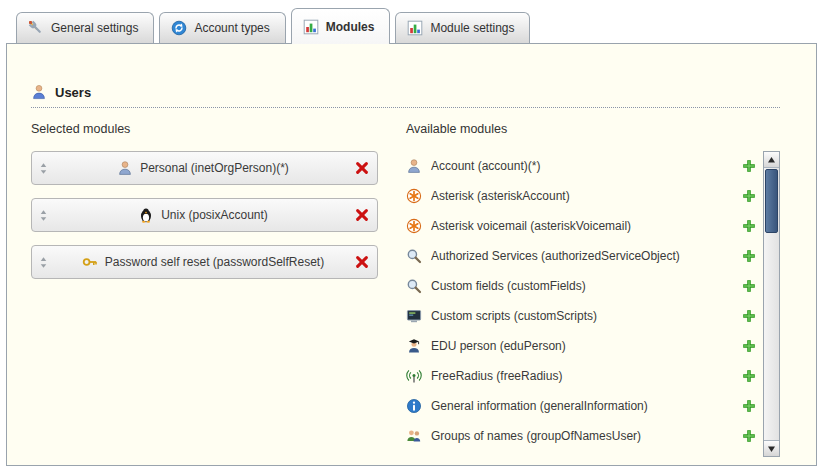 The height and width of the screenshot is (474, 823). What do you see at coordinates (772, 304) in the screenshot?
I see `available-modules-scrollbar` at bounding box center [772, 304].